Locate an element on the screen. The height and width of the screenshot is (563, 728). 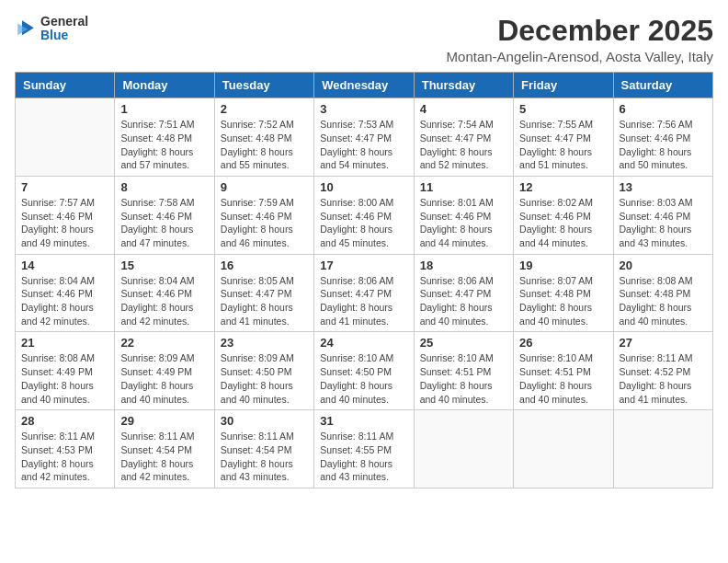
calendar-cell: 2Sunrise: 7:52 AMSunset: 4:48 PMDaylight… is located at coordinates (264, 138).